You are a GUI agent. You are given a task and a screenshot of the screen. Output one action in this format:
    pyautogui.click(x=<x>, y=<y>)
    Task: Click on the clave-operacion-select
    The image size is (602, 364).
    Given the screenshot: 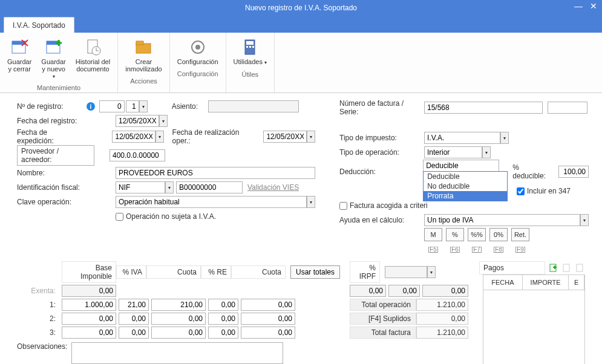 What is the action you would take?
    pyautogui.click(x=211, y=202)
    